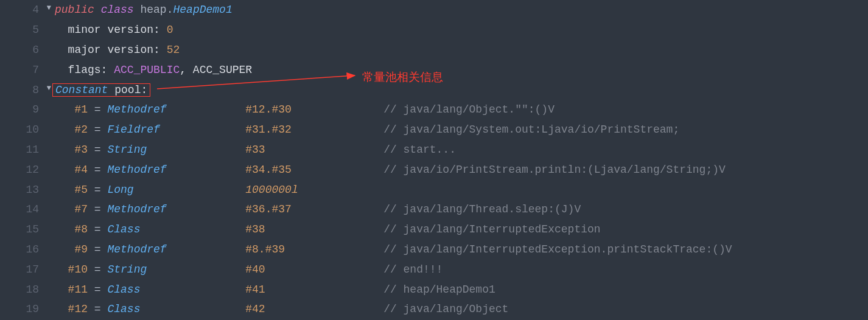 The height and width of the screenshot is (320, 868). What do you see at coordinates (388, 249) in the screenshot?
I see `line-content: #9 = Methodref #8.#39 // java/lang/Inter…` at bounding box center [388, 249].